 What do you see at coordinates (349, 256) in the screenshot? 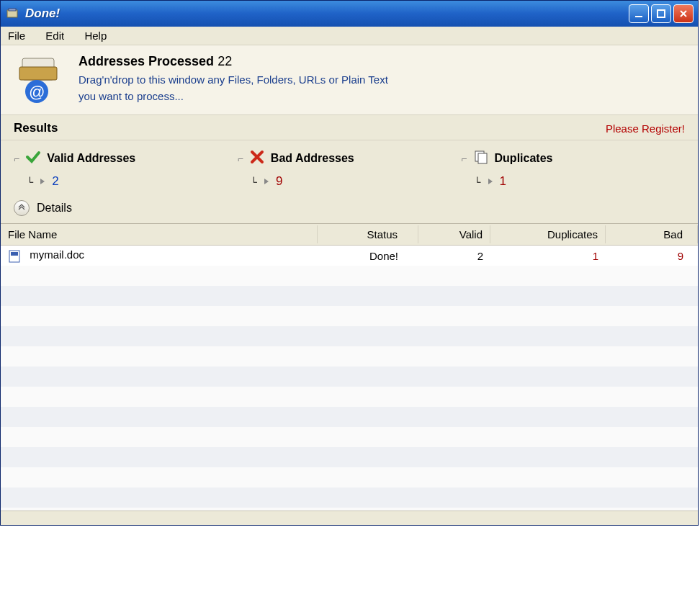
I see `table-row: mymail.doc Done! 2 1 9` at bounding box center [349, 256].